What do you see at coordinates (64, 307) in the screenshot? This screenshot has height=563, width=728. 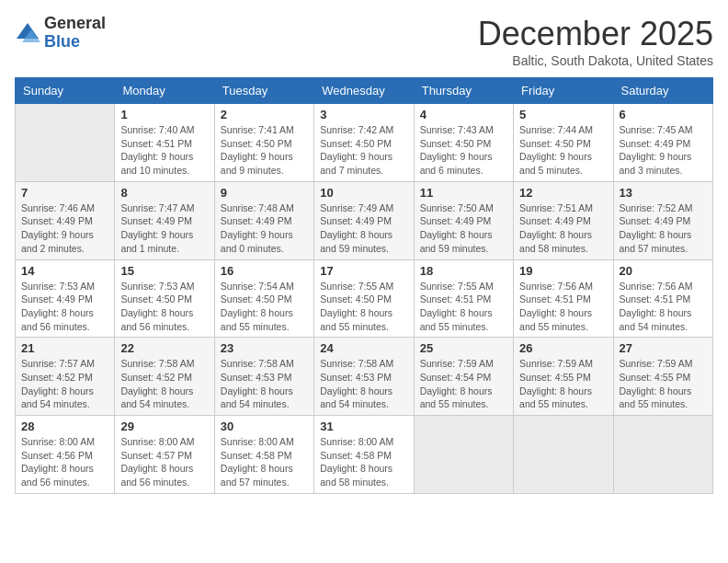 I see `cell-info: Sunrise: 7:53 AMSunset: 4:49 PMDaylight:…` at bounding box center [64, 307].